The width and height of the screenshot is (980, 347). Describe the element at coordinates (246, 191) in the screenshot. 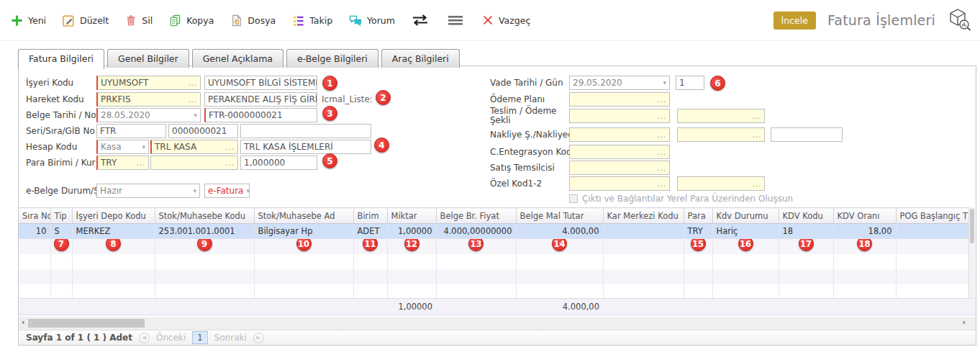

I see `e-belge-sekli-dropdown-icon: ▾` at that location.